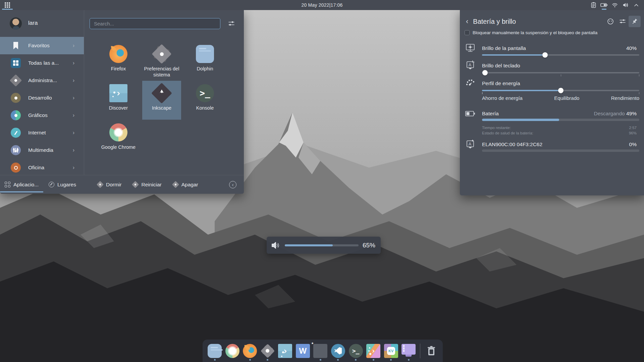 This screenshot has width=644, height=362. Describe the element at coordinates (635, 21) in the screenshot. I see `pin-icon` at that location.